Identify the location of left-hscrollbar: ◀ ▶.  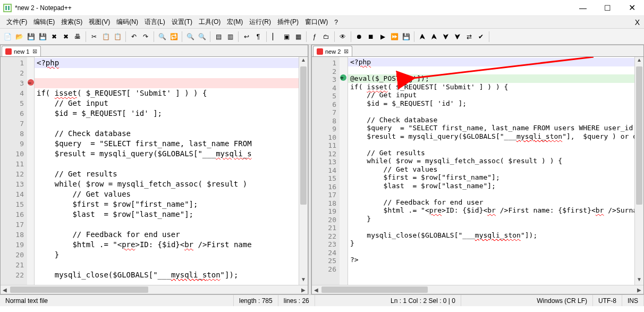
(154, 289).